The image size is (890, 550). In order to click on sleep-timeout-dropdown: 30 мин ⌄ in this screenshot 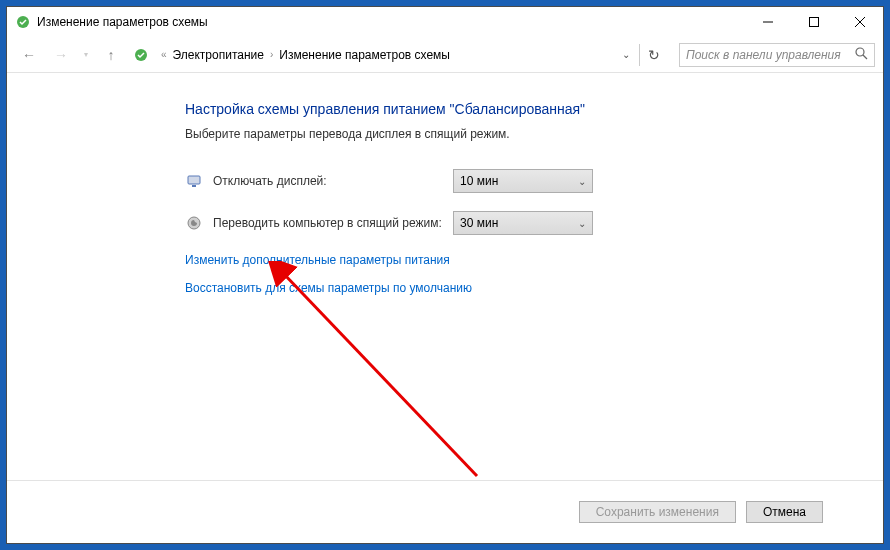, I will do `click(523, 223)`.